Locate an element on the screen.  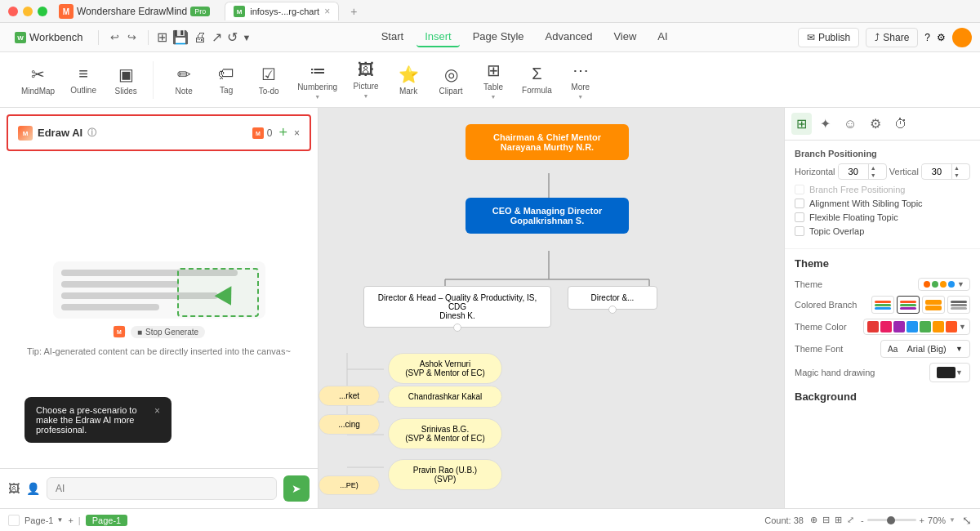
mark-tool: ⭐ Mark is located at coordinates (408, 80).